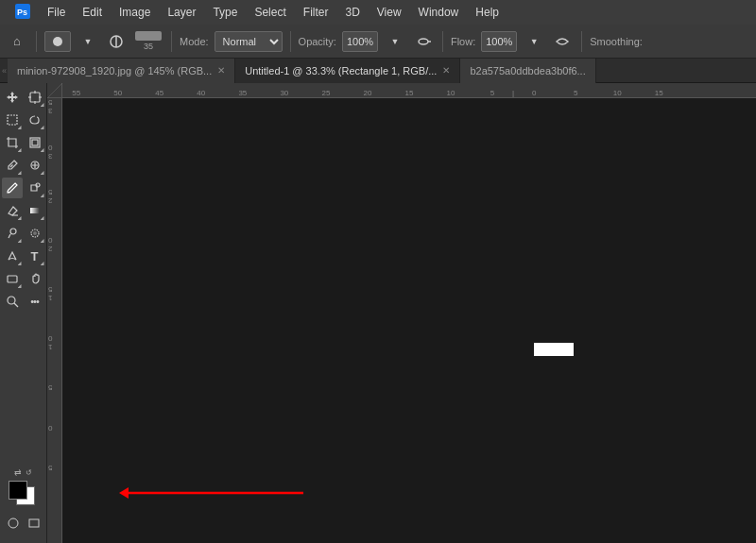  What do you see at coordinates (562, 42) in the screenshot?
I see `flow-toggle-button` at bounding box center [562, 42].